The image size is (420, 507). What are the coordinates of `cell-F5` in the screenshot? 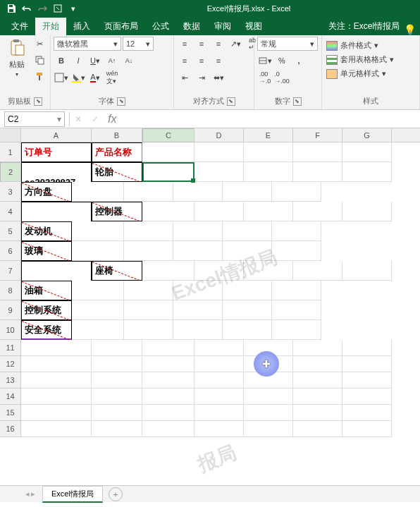 It's located at (247, 231).